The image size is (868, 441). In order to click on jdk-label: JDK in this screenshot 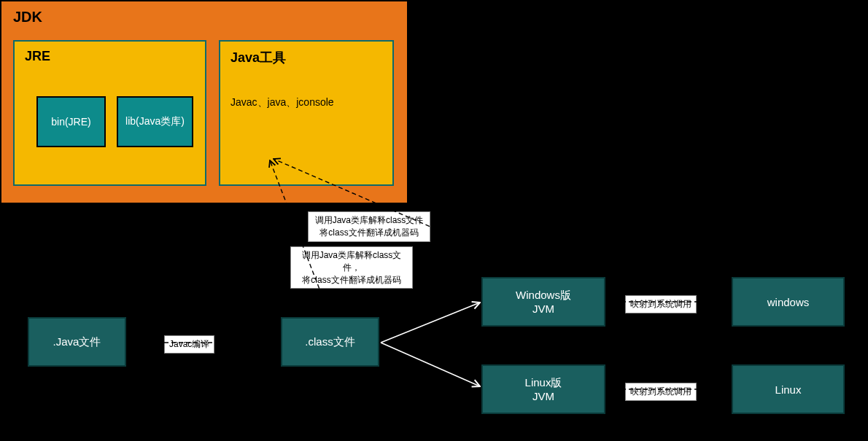, I will do `click(28, 17)`.